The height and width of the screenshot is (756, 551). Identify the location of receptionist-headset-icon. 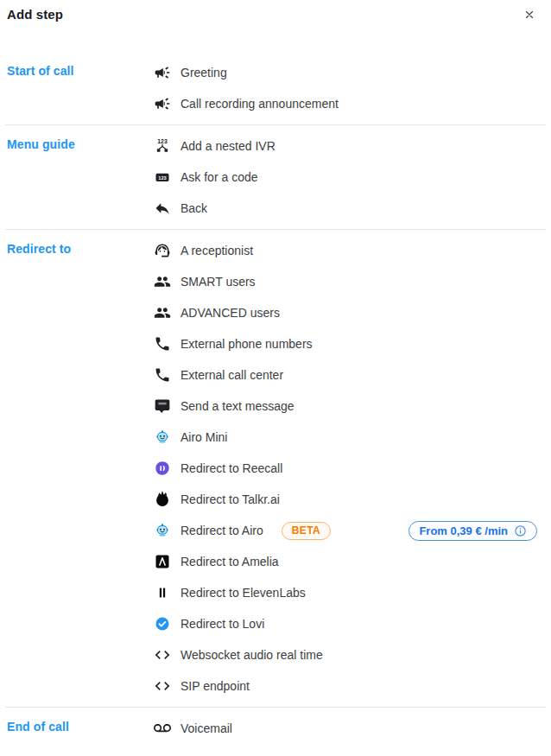
(162, 251).